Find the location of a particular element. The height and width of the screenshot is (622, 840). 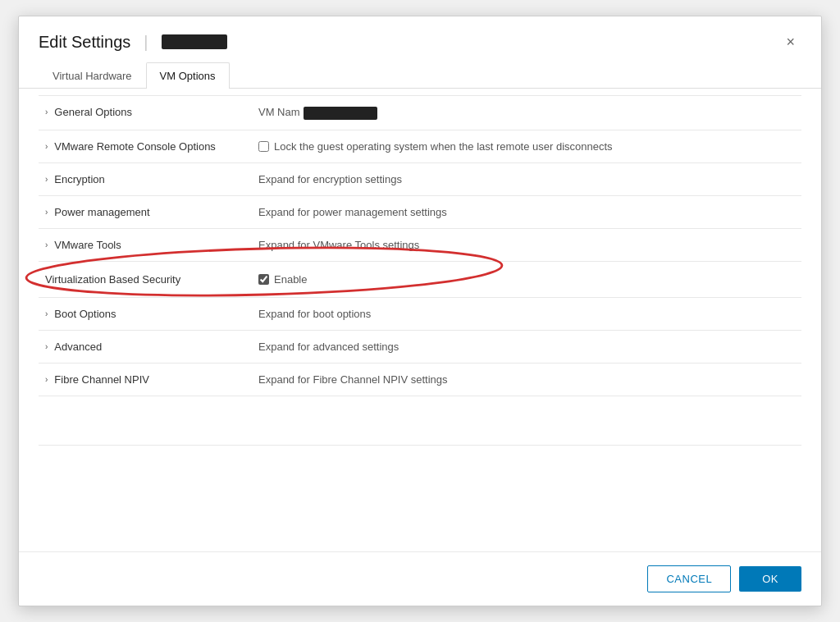

value-virtualization-based-security: Enable is located at coordinates (527, 279).